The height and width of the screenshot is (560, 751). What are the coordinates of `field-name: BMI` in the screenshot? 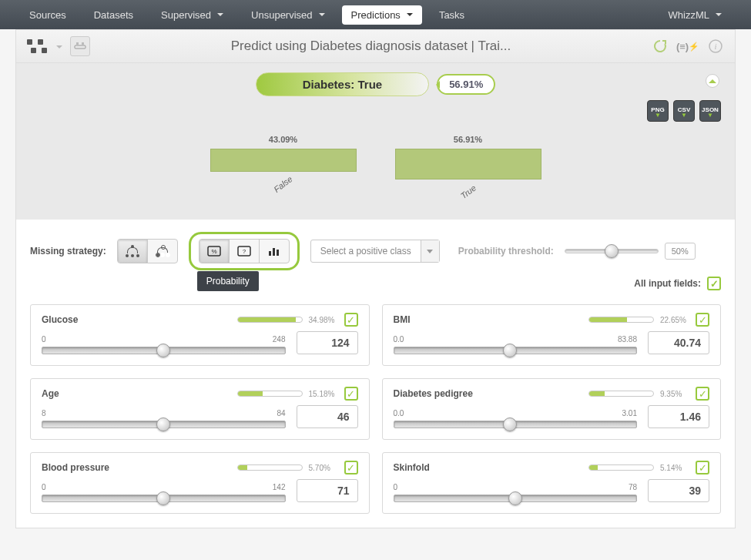 It's located at (491, 320).